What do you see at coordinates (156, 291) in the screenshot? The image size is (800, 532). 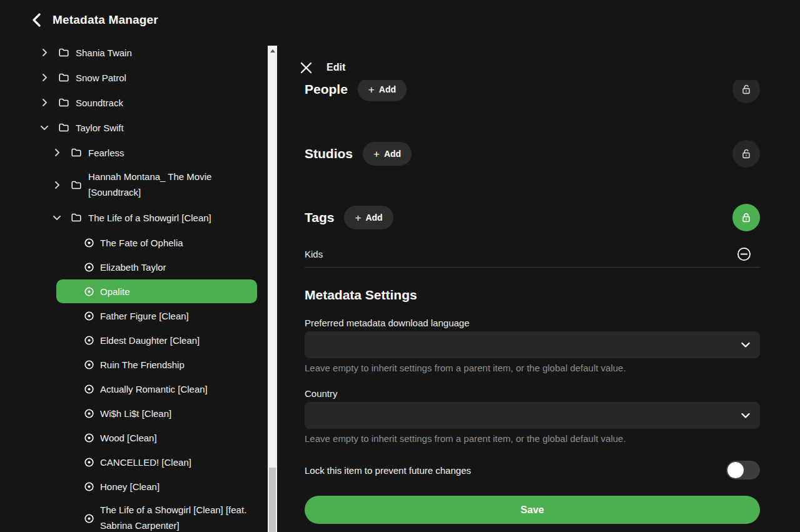 I see `tree-item-opalite-selected: Opalite` at bounding box center [156, 291].